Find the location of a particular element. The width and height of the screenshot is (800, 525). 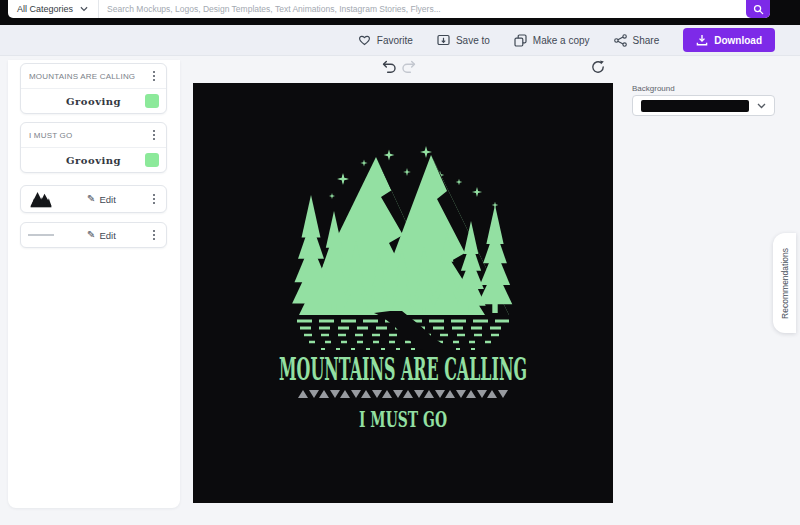

search-icon is located at coordinates (758, 10).